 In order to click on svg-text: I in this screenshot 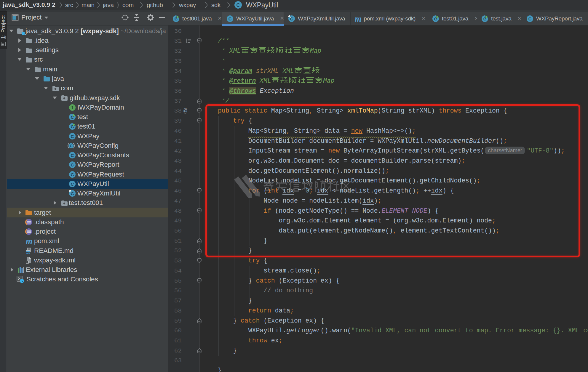, I will do `click(72, 108)`.